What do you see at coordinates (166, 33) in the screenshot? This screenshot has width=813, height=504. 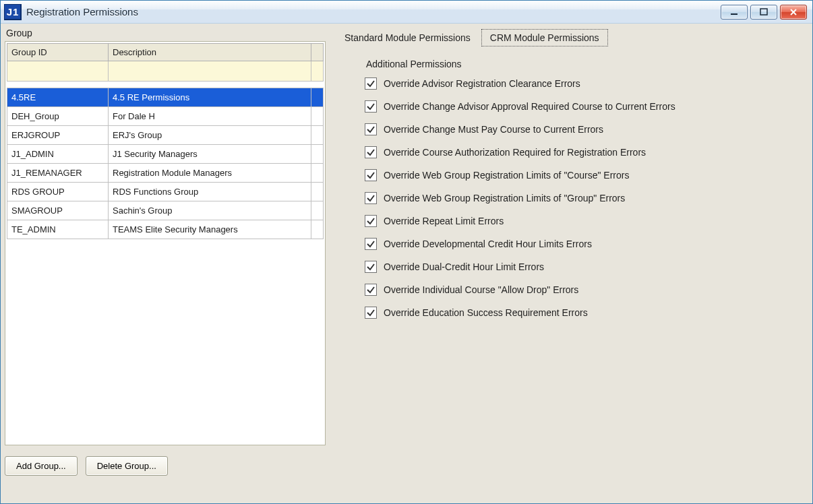 I see `group-label: Group` at bounding box center [166, 33].